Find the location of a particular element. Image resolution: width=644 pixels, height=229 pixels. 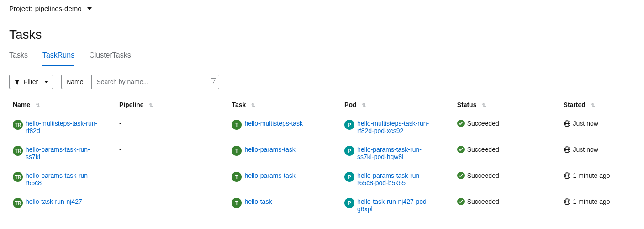

tabs: Tasks TaskRuns ClusterTasks is located at coordinates (322, 57).